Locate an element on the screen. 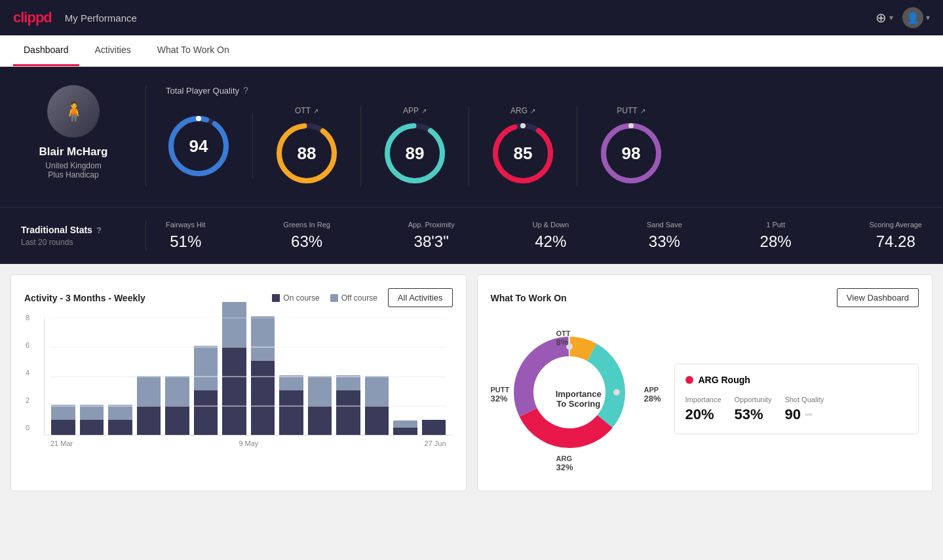 The image size is (943, 560). legend-on-course-dot is located at coordinates (276, 298).